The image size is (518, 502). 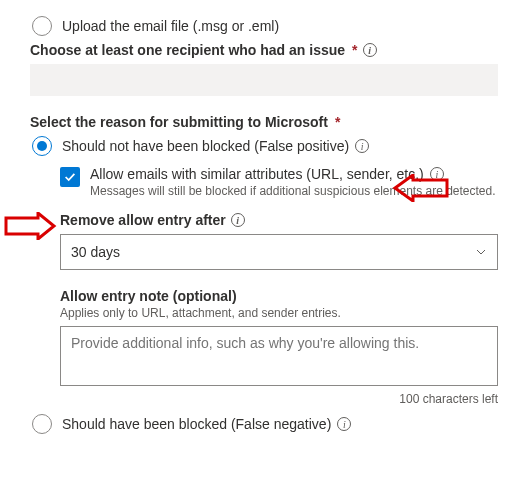 I want to click on allow-label: Allow emails with similar attributes (UR…, so click(x=257, y=174).